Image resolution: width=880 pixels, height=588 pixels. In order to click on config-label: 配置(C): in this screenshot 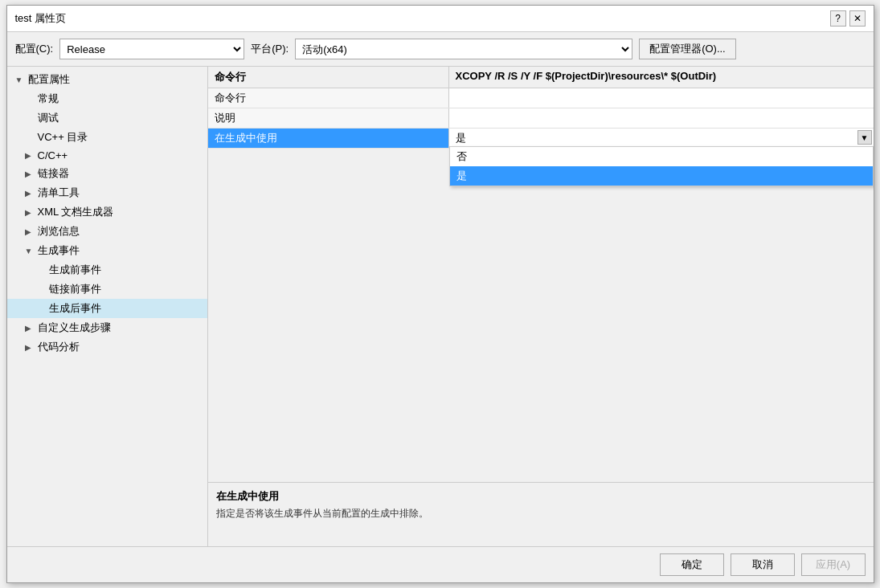, I will do `click(35, 49)`.